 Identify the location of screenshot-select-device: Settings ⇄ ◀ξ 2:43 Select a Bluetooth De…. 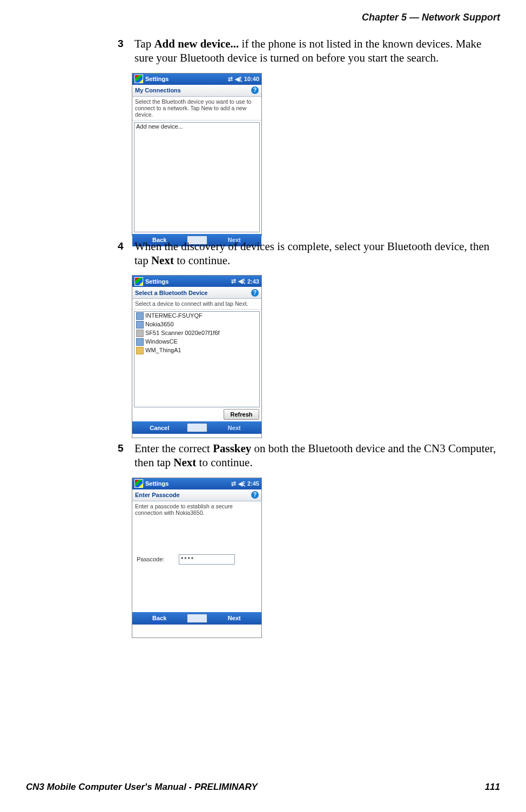
(197, 357).